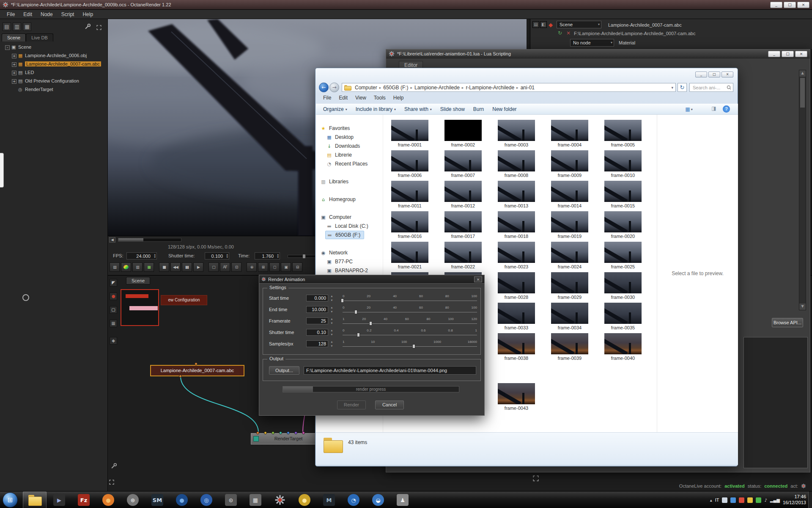  Describe the element at coordinates (453, 109) in the screenshot. I see `toolbar-slide-show: Slide show` at that location.